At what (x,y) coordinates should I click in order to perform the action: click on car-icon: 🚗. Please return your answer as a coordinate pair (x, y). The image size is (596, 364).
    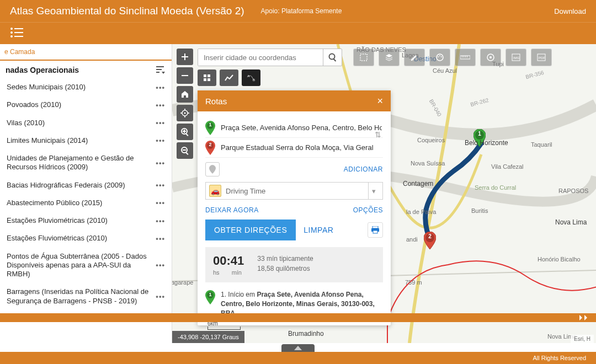
    Looking at the image, I should click on (215, 191).